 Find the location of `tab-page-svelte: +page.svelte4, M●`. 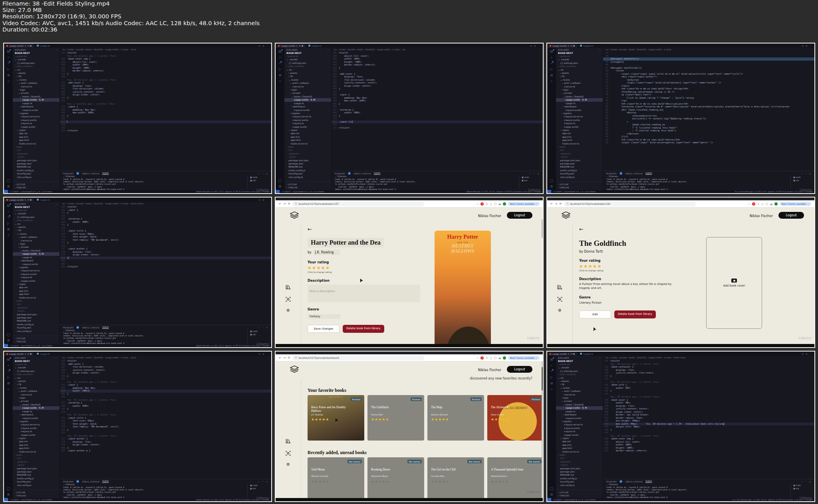

tab-page-svelte: +page.svelte4, M● is located at coordinates (562, 45).